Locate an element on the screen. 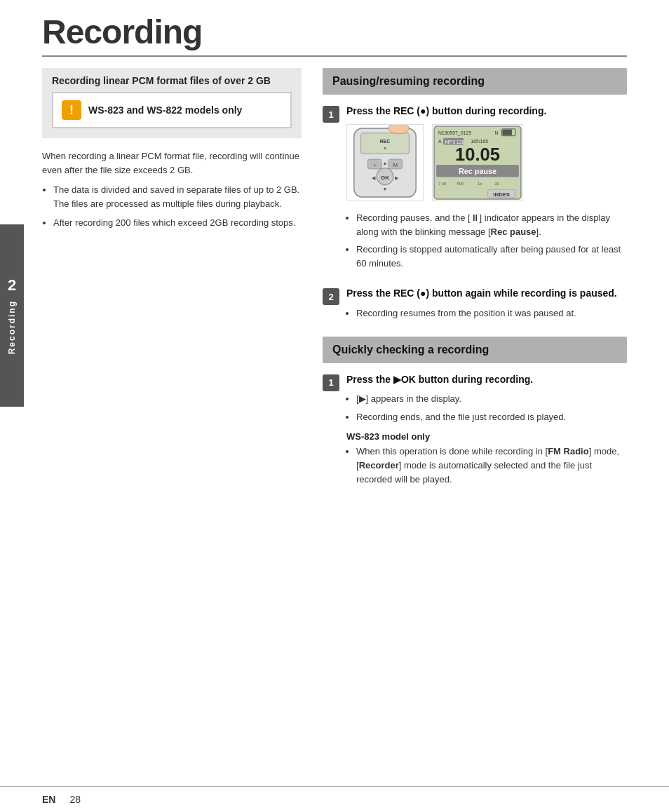  recorder-device-svg: REC ● + M OK ▲ ▼ ◀ ▶ is located at coordinates (385, 163).